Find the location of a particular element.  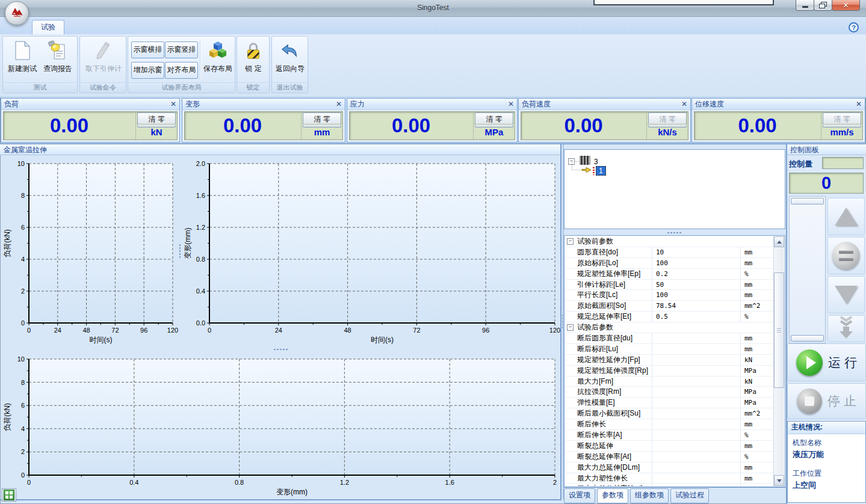

app-menu-button is located at coordinates (17, 13).